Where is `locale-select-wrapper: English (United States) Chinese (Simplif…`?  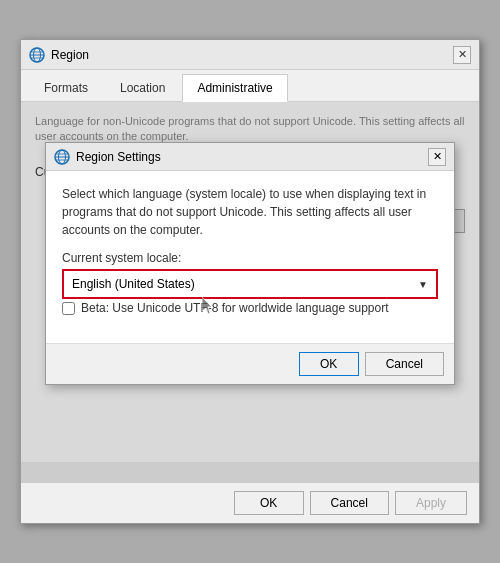 locale-select-wrapper: English (United States) Chinese (Simplif… is located at coordinates (250, 284).